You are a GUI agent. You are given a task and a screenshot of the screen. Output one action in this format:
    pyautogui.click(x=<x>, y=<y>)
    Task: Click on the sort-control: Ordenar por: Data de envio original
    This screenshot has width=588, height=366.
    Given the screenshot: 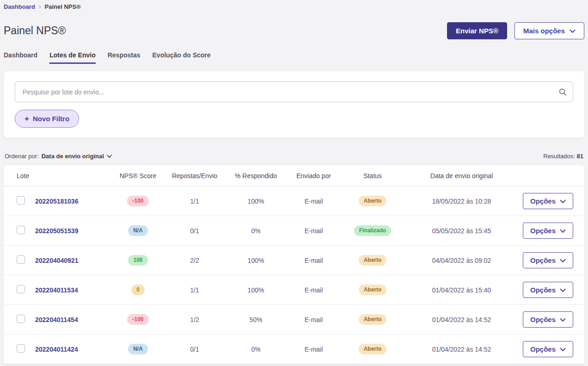 What is the action you would take?
    pyautogui.click(x=58, y=156)
    